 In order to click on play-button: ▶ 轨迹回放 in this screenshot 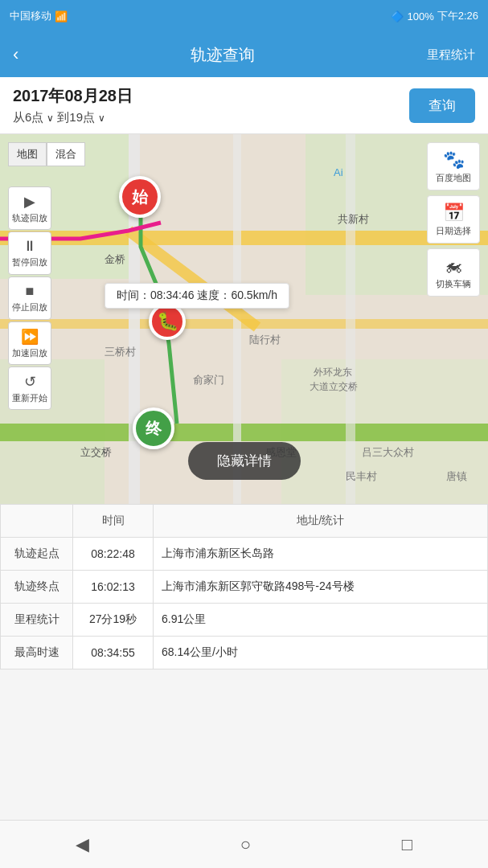, I will do `click(30, 208)`.